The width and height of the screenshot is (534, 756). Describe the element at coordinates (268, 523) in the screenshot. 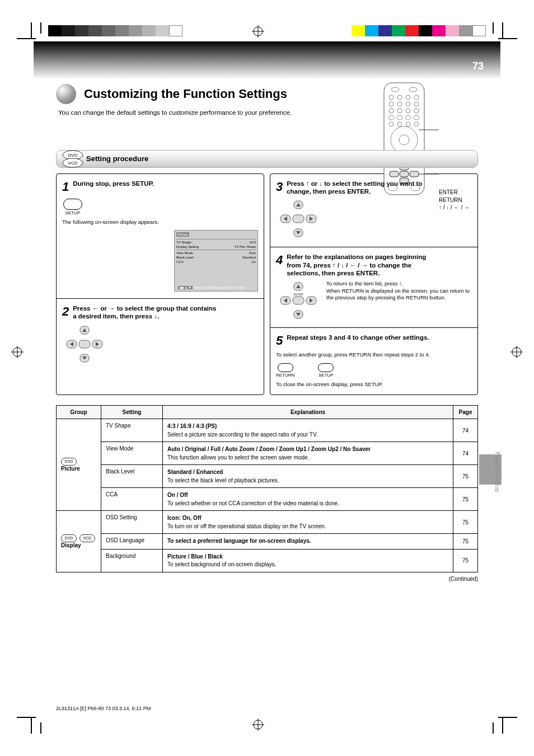

I see `table-row: DVD VCDDisplay OSD Setting Icon: On, Off…` at that location.